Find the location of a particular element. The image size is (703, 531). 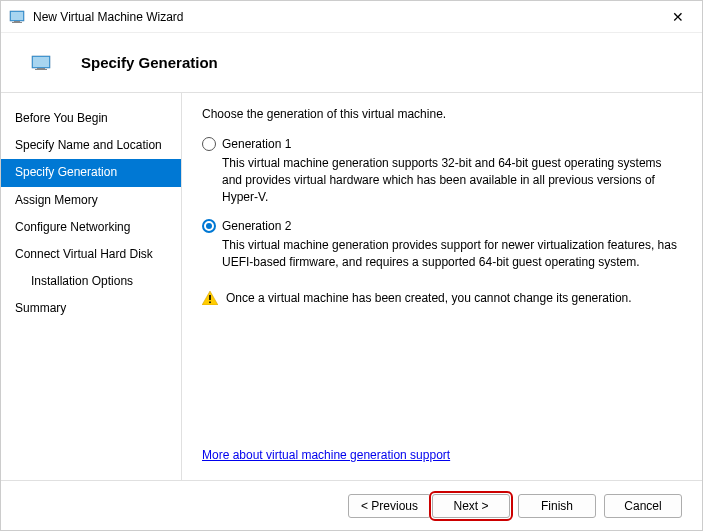

option-gen1-head: Generation 1 is located at coordinates (442, 144).